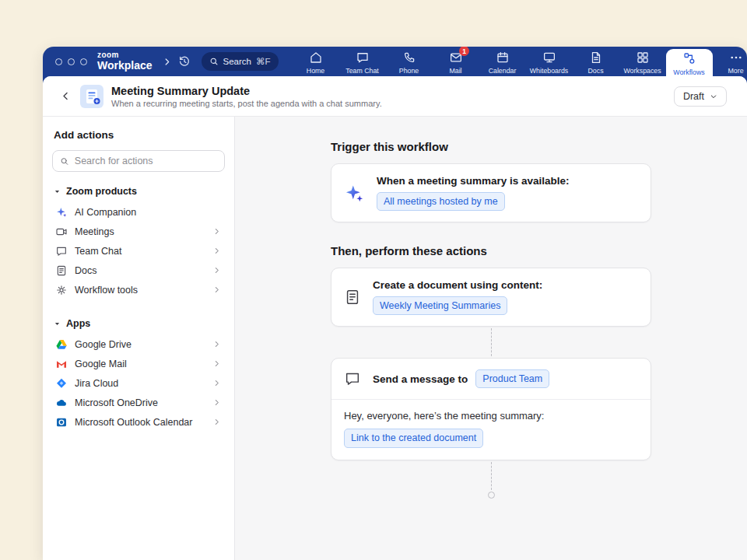 This screenshot has width=747, height=560. I want to click on send-message-text: Send a message to, so click(420, 380).